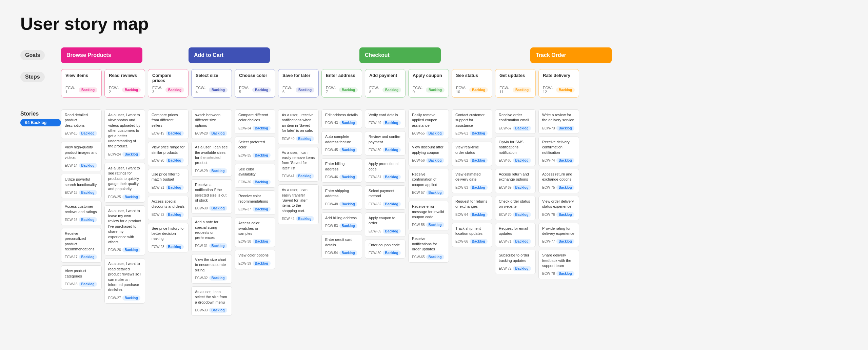  Describe the element at coordinates (212, 197) in the screenshot. I see `story-card: Receive a notification if the selected s…` at that location.